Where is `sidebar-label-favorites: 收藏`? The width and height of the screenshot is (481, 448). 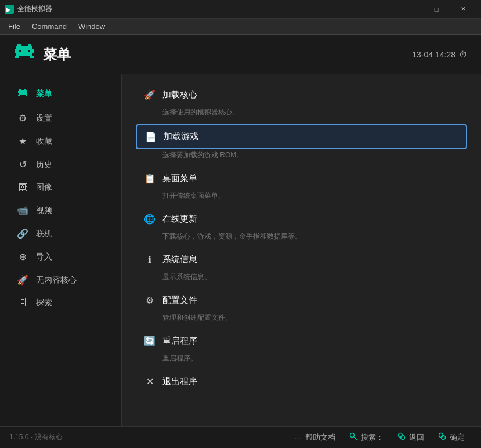
sidebar-label-favorites: 收藏 is located at coordinates (44, 142).